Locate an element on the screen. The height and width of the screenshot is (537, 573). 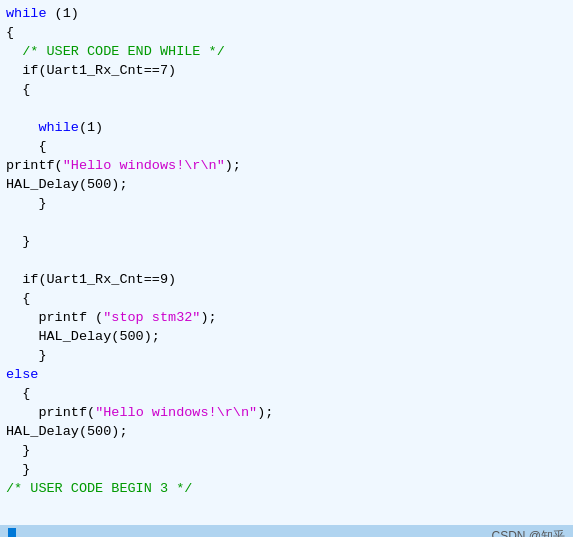
code-line: else is located at coordinates (286, 376).